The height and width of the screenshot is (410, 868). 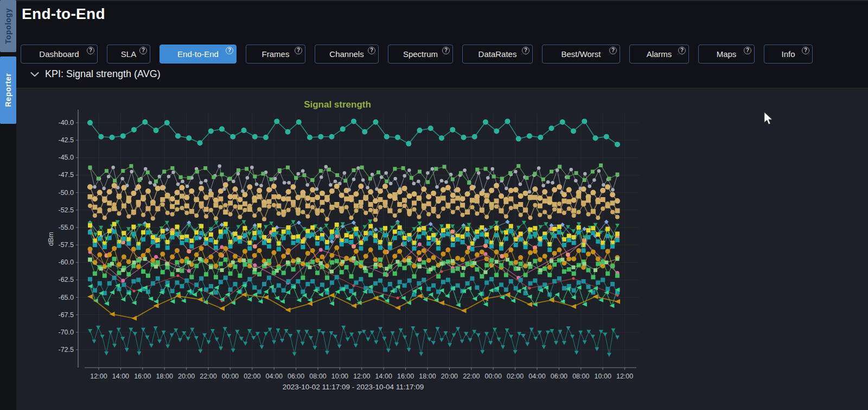 What do you see at coordinates (66, 262) in the screenshot?
I see `svg-text: -60.0` at bounding box center [66, 262].